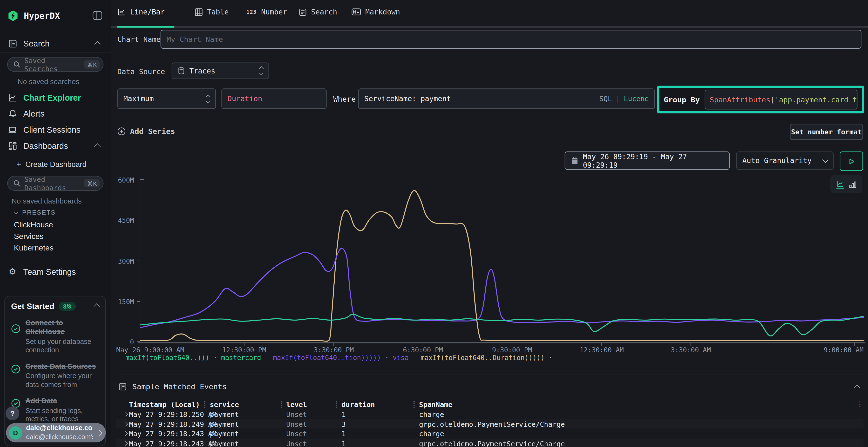  What do you see at coordinates (13, 15) in the screenshot?
I see `hyperdx-logo-icon` at bounding box center [13, 15].